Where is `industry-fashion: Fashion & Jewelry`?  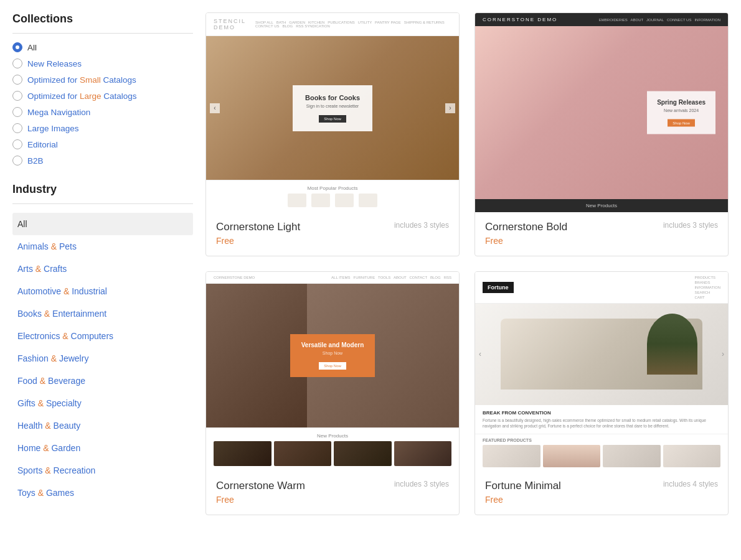 industry-fashion: Fashion & Jewelry is located at coordinates (103, 358).